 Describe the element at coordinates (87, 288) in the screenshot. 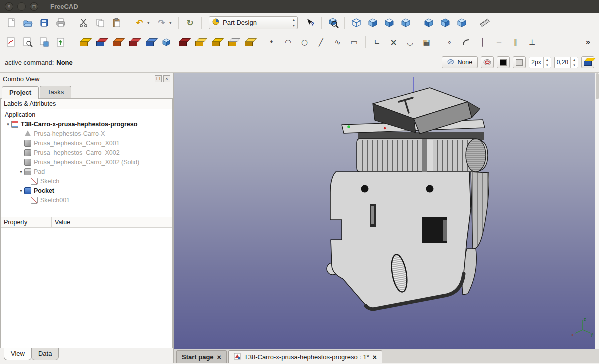

I see `property-table-body` at that location.